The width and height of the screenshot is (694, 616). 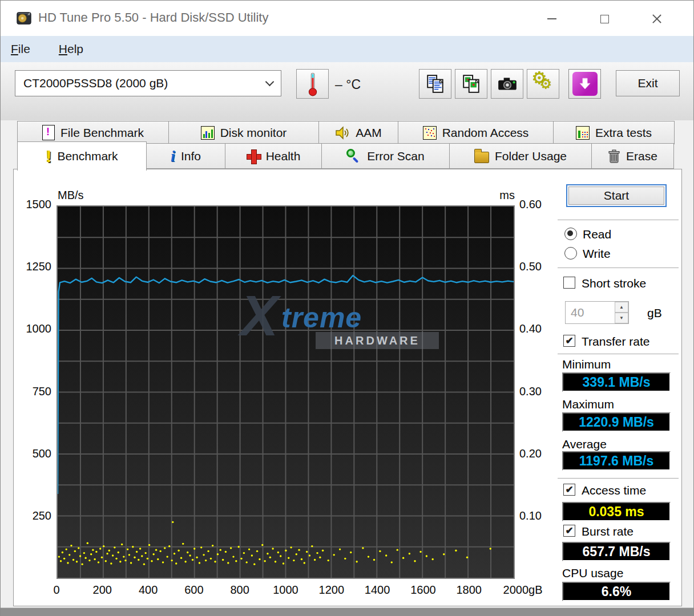 I want to click on short-stroke-checkbox, so click(x=570, y=283).